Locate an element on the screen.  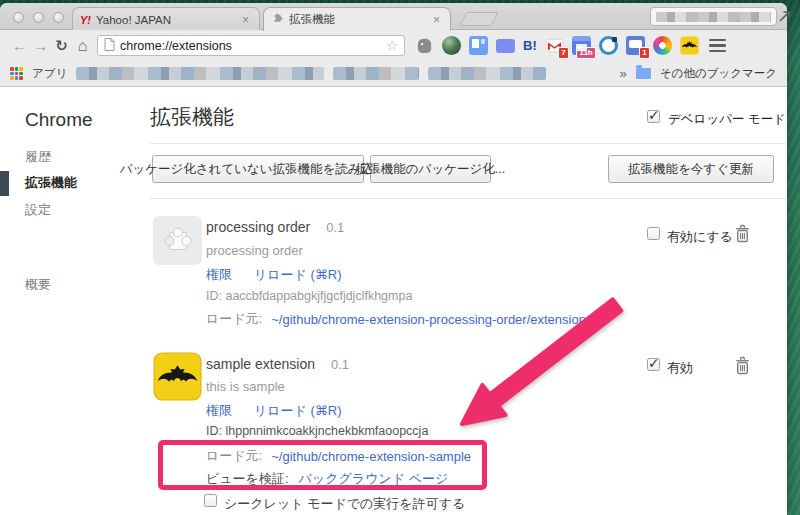
bookmarks-overflow-icon: » is located at coordinates (624, 74).